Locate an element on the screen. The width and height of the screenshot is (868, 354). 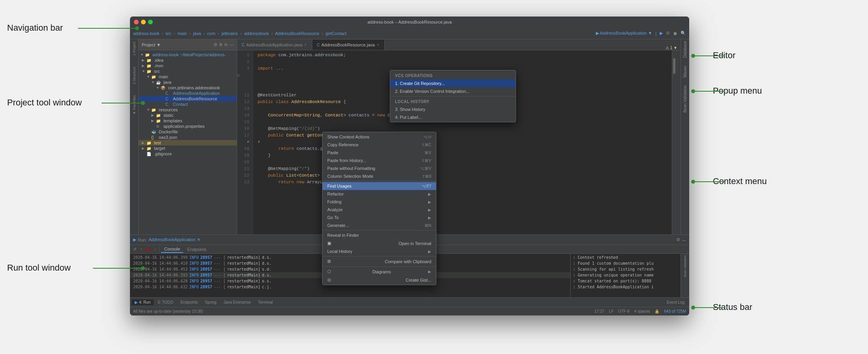
ctx-goto: Go To ▶ is located at coordinates (379, 218).